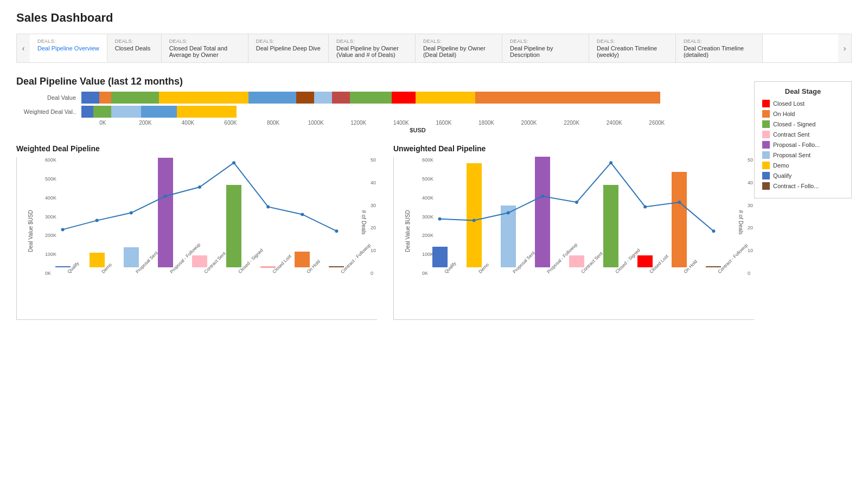 This screenshot has width=868, height=488. Describe the element at coordinates (574, 149) in the screenshot. I see `unweighted-chart-title: Unweighted Deal Pipeline` at that location.